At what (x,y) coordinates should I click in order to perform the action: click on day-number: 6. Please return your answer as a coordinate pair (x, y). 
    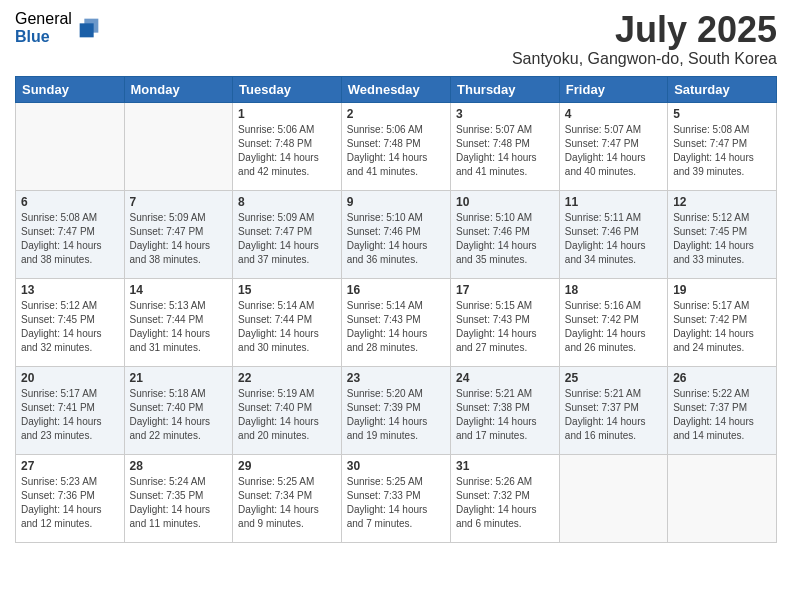
    Looking at the image, I should click on (70, 202).